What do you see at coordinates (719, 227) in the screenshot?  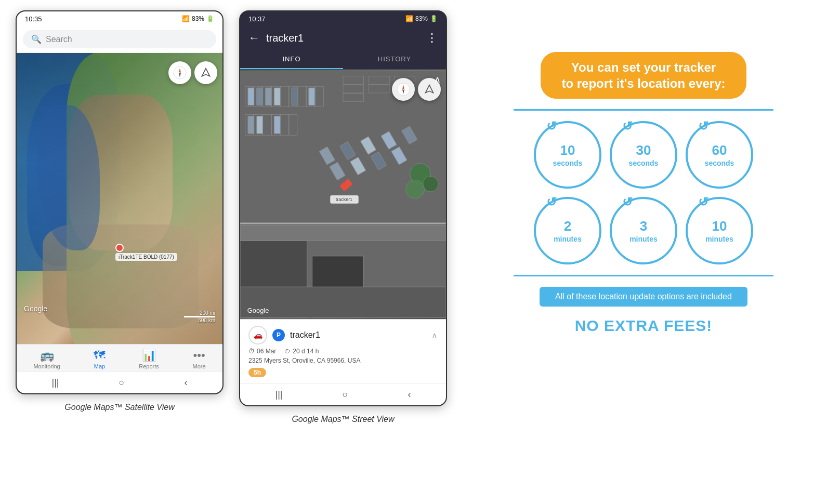 I see `val-10min: 10` at bounding box center [719, 227].